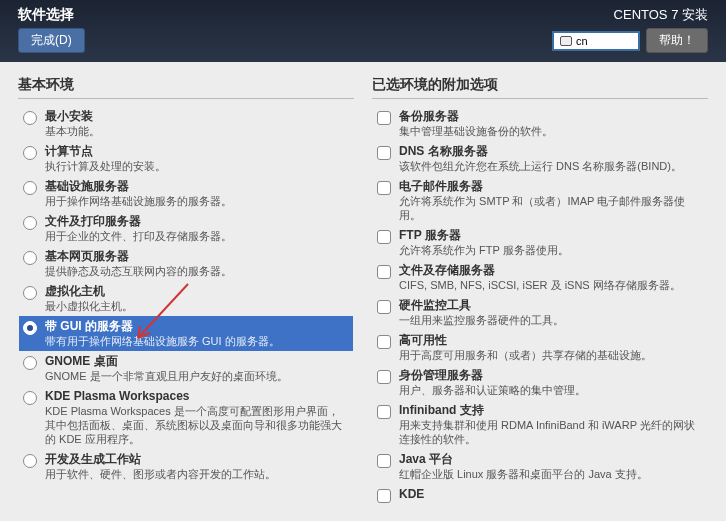 The image size is (726, 521). I want to click on item-desc: CIFS, SMB, NFS, iSCSI, iSER 及 iSNS 网络存储服…, so click(551, 285).